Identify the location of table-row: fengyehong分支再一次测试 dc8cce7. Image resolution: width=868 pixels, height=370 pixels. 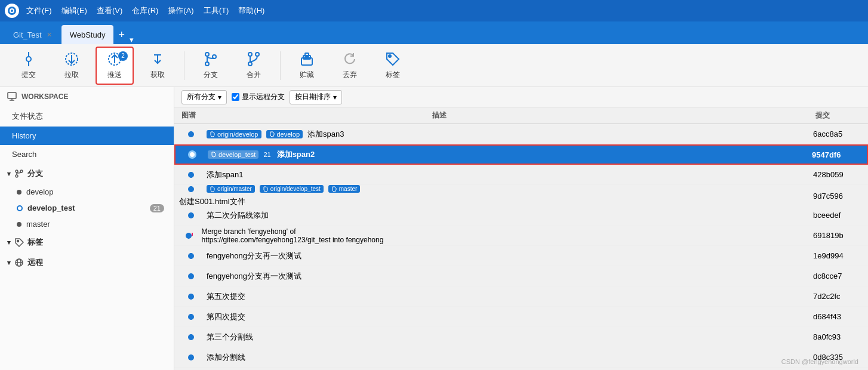
(521, 276).